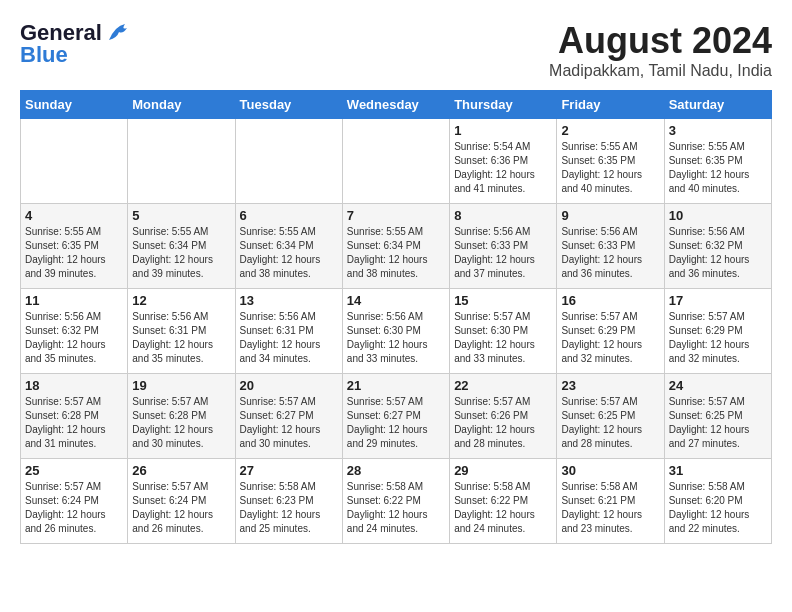 The width and height of the screenshot is (792, 612). I want to click on calendar-cell: 8Sunrise: 5:56 AM Sunset: 6:33 PM Daylig…, so click(504, 246).